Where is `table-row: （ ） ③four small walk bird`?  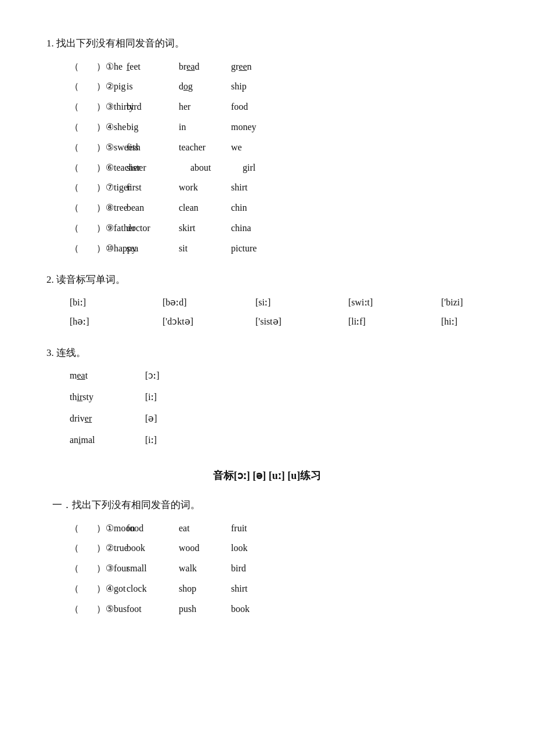 table-row: （ ） ③four small walk bird is located at coordinates (279, 569).